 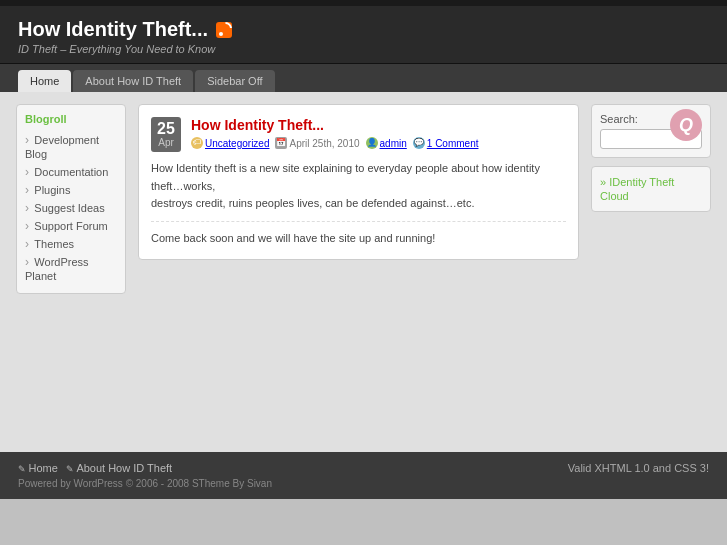 I want to click on sidebar-right: Search: Q IDentity Theft Cloud, so click(x=651, y=199).